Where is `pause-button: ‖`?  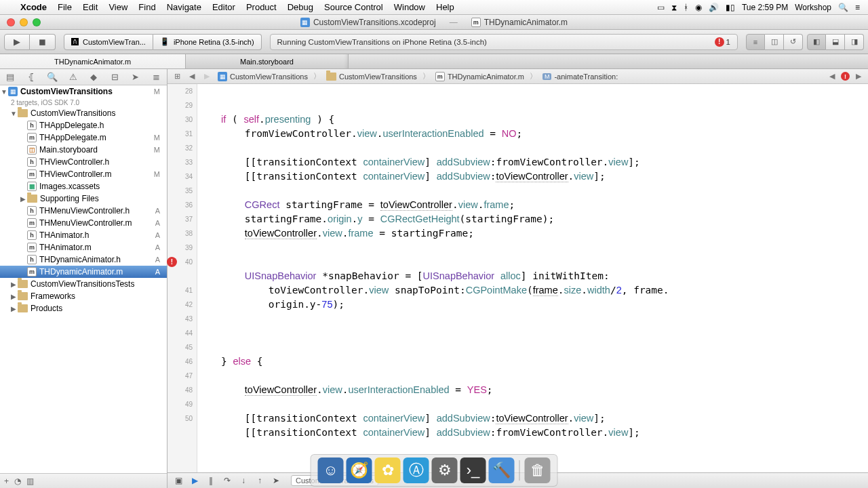 pause-button: ‖ is located at coordinates (211, 481).